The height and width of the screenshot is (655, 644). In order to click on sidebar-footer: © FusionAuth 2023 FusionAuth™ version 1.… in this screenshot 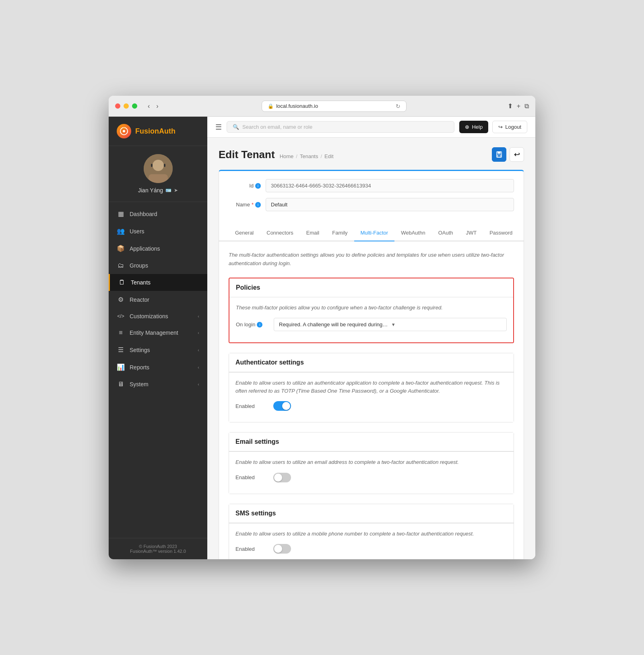, I will do `click(158, 549)`.